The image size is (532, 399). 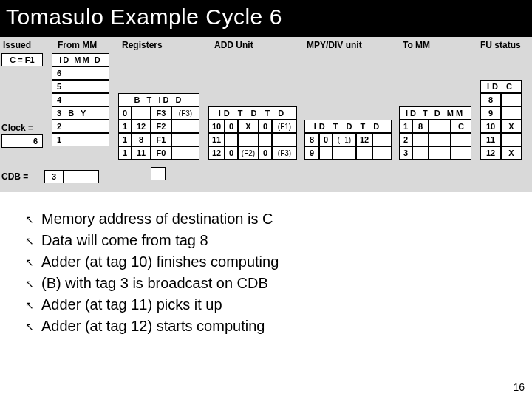 What do you see at coordinates (18, 128) in the screenshot?
I see `clock-label: Clock =` at bounding box center [18, 128].